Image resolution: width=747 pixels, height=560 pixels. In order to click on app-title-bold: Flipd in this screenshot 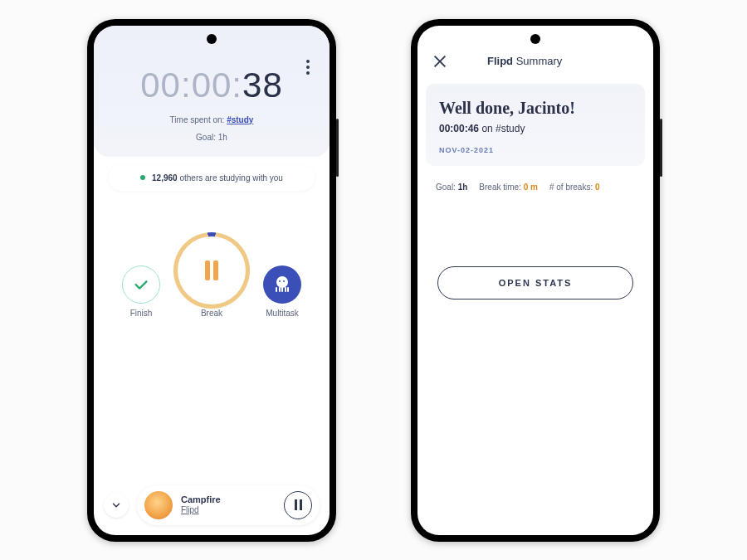, I will do `click(500, 61)`.